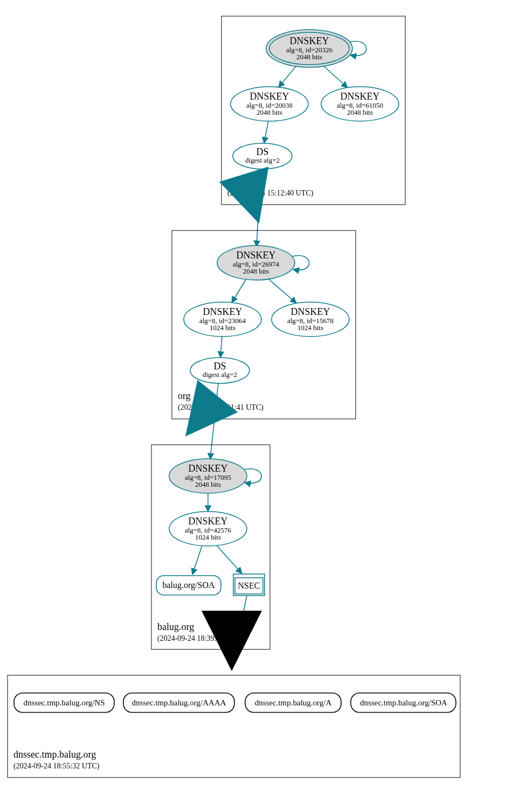  I want to click on svg-text: dnssec.tmp.balug.org/SOA, so click(404, 703).